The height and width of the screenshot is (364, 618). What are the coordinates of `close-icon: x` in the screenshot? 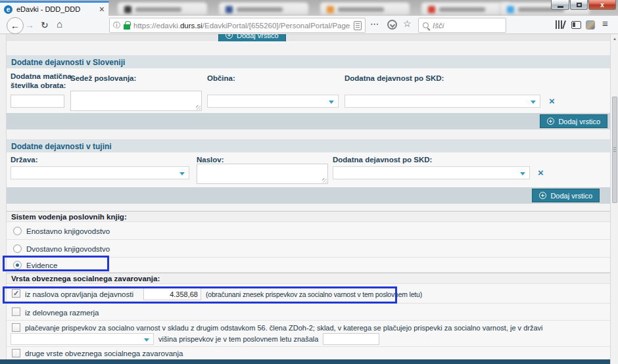 It's located at (602, 5).